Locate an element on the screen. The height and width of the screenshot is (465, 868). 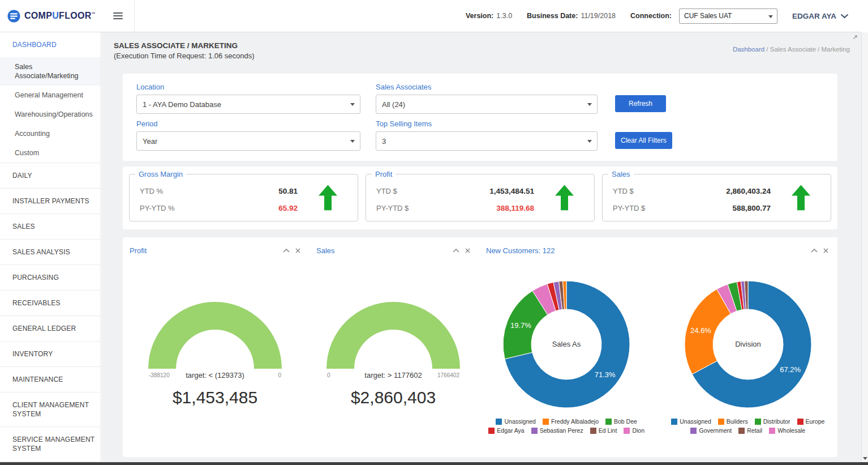
top-selling-items-select: 3 is located at coordinates (487, 141).